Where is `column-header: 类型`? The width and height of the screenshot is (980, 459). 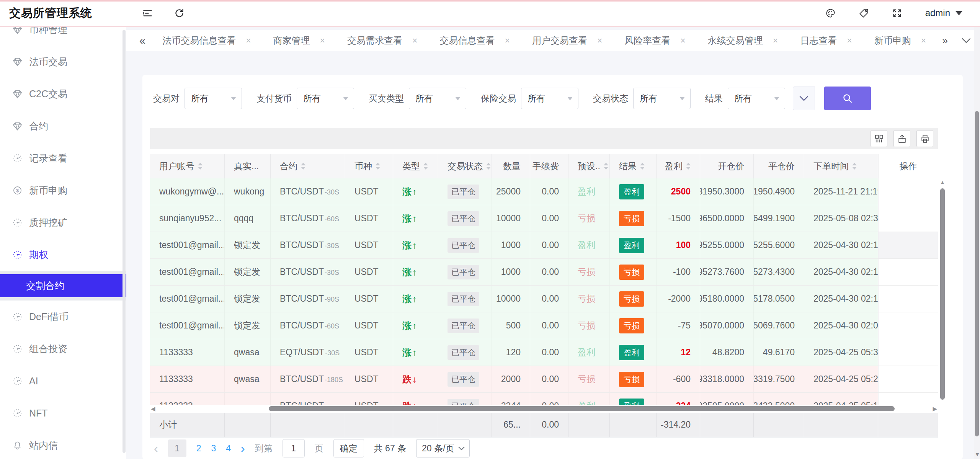 column-header: 类型 is located at coordinates (416, 166).